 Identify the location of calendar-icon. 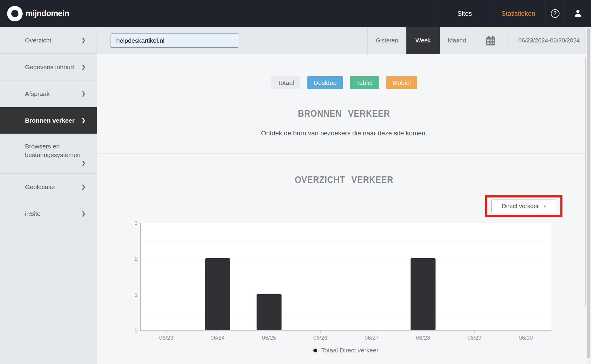
(491, 40).